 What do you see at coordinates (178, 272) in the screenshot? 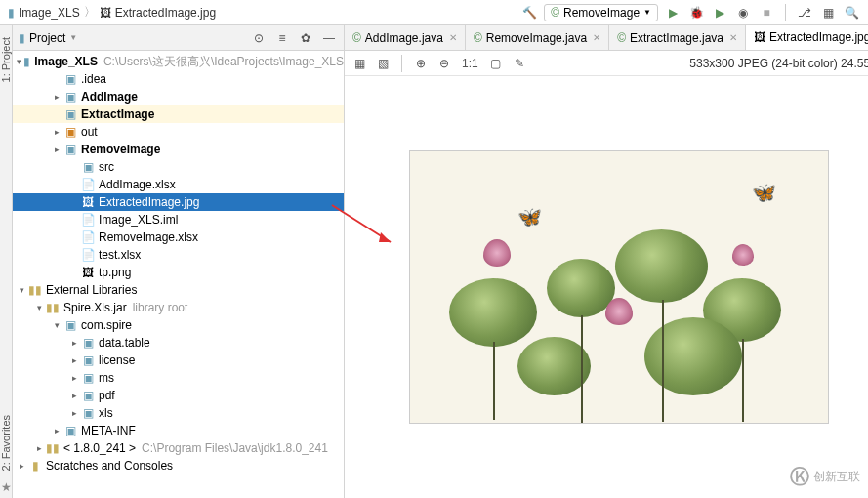
I see `tree-row: 🖼tp.png` at bounding box center [178, 272].